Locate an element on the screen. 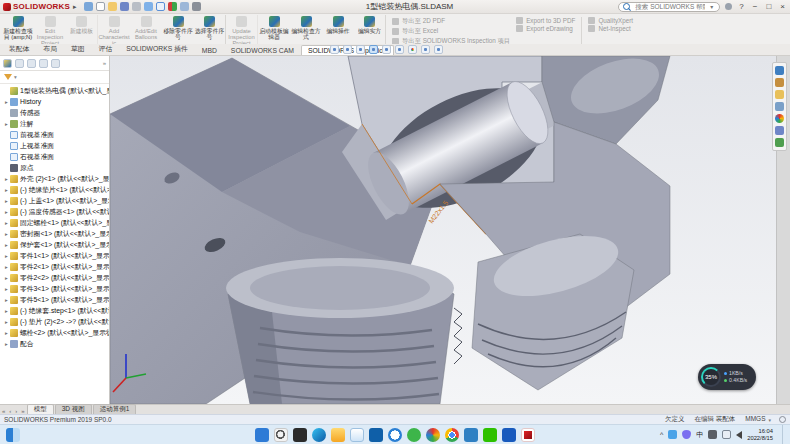 The image size is (790, 444). appearances-scenes-icon is located at coordinates (780, 118).